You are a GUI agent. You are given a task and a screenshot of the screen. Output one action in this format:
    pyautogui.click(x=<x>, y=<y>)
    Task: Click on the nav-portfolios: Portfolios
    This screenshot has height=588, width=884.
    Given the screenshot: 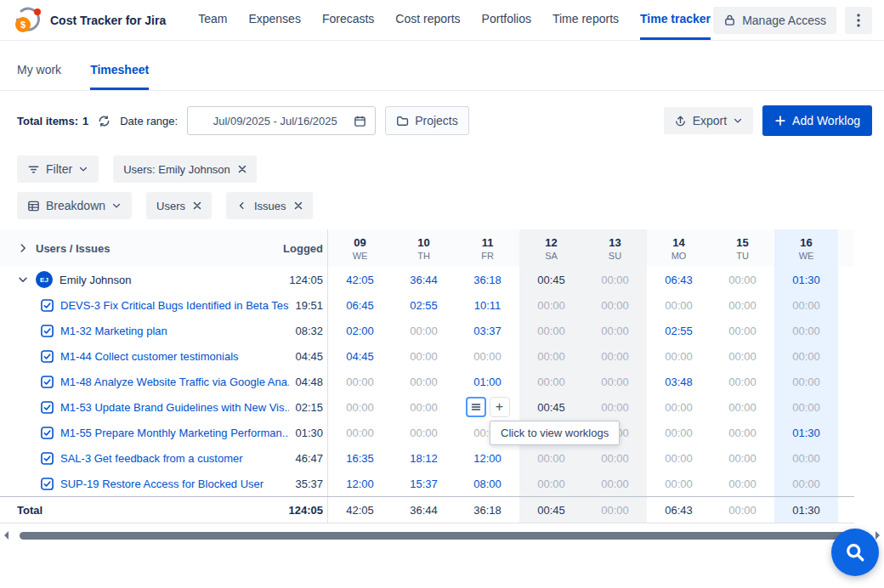 What is the action you would take?
    pyautogui.click(x=507, y=20)
    